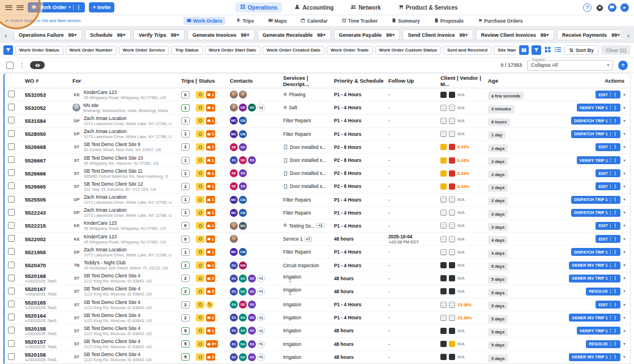  I want to click on wo-number: 5520156, so click(49, 354).